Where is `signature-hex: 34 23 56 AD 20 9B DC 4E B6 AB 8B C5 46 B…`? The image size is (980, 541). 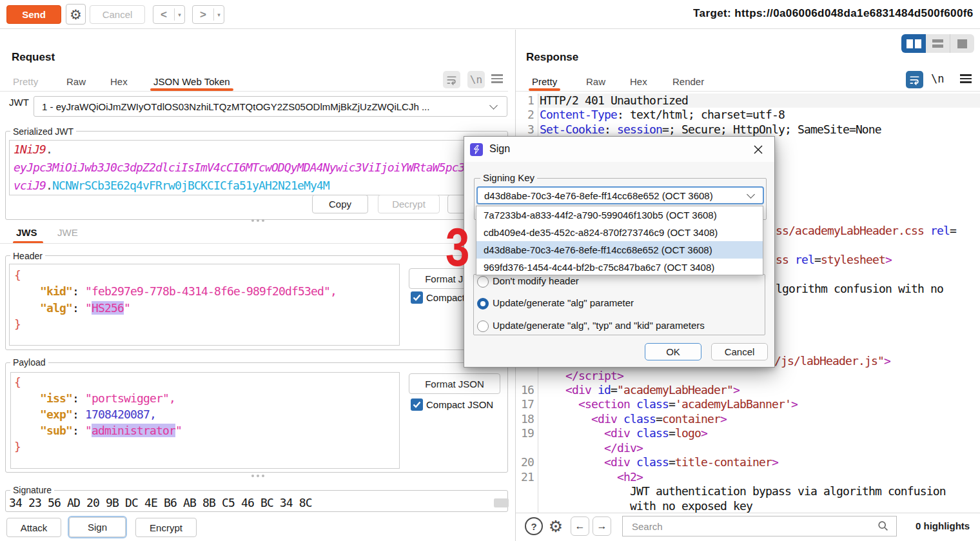
signature-hex: 34 23 56 AD 20 9B DC 4E B6 AB 8B C5 46 B… is located at coordinates (161, 503).